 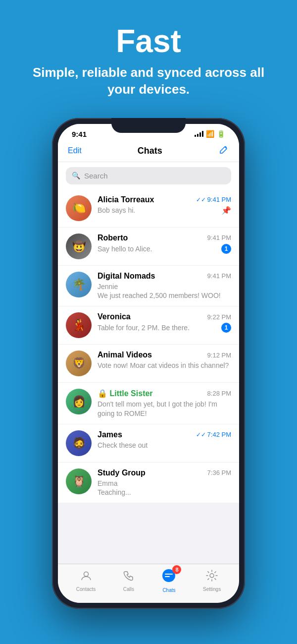 I want to click on chat-preview: Don't tell mom yet, but I got the job! I…, so click(x=164, y=409).